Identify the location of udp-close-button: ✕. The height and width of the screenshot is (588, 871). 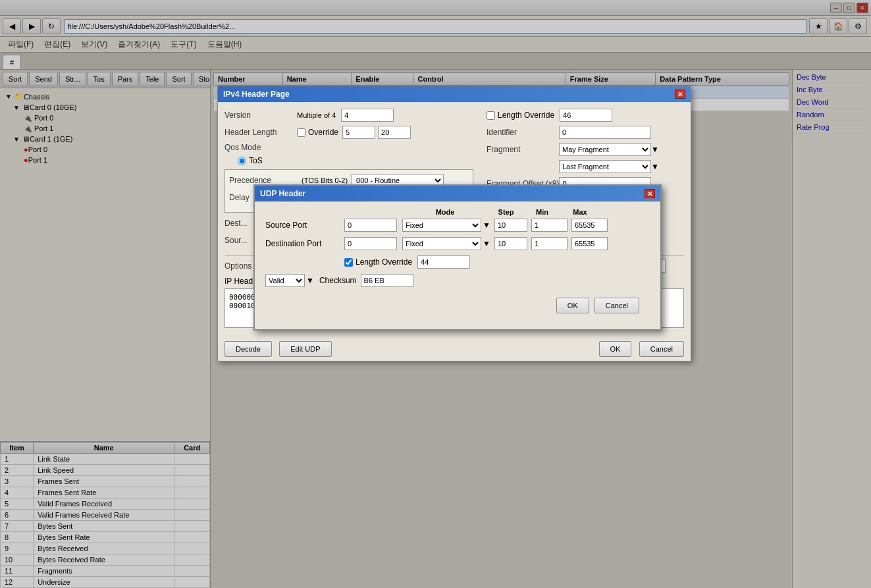
(650, 194).